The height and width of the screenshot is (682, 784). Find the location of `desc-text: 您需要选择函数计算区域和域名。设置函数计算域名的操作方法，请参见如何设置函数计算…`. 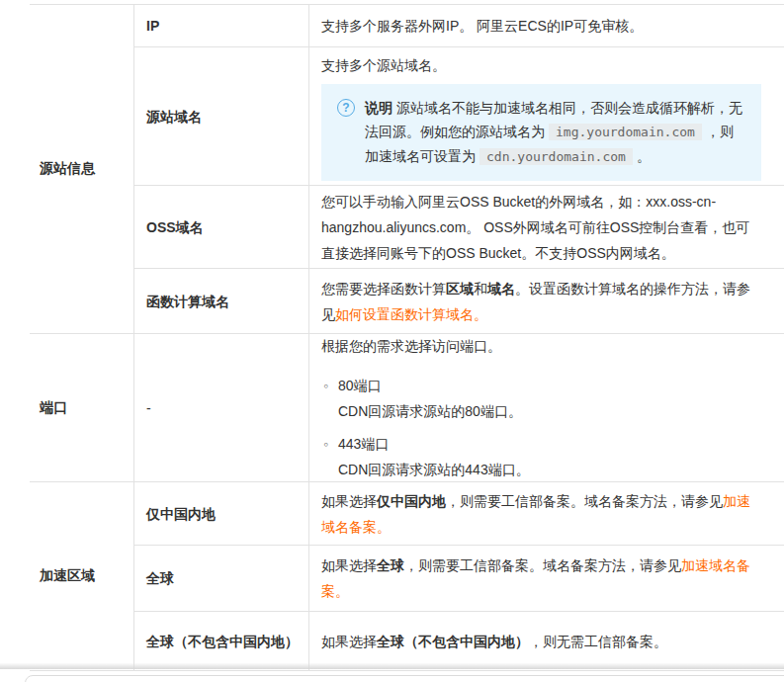

desc-text: 您需要选择函数计算区域和域名。设置函数计算域名的操作方法，请参见如何设置函数计算… is located at coordinates (542, 301).